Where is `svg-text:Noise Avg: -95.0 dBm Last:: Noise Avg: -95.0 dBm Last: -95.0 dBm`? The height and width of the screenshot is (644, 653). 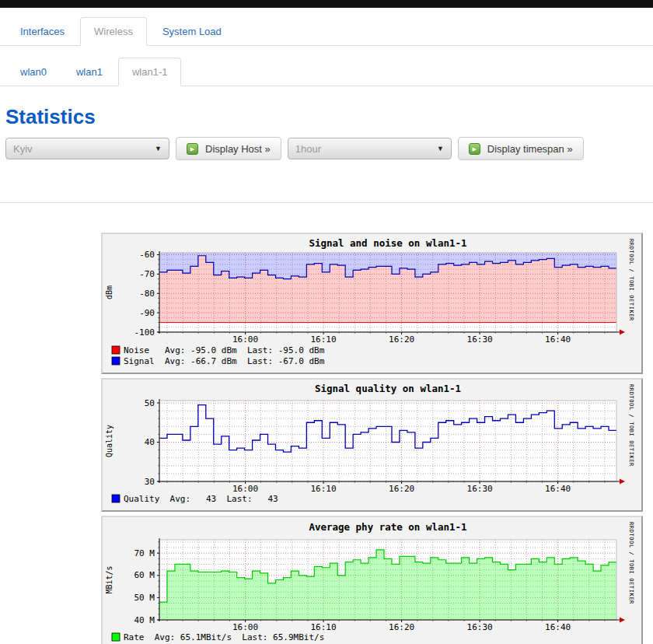
svg-text:Noise Avg: -95.0 dBm Last:: Noise Avg: -95.0 dBm Last: -95.0 dBm is located at coordinates (224, 350).